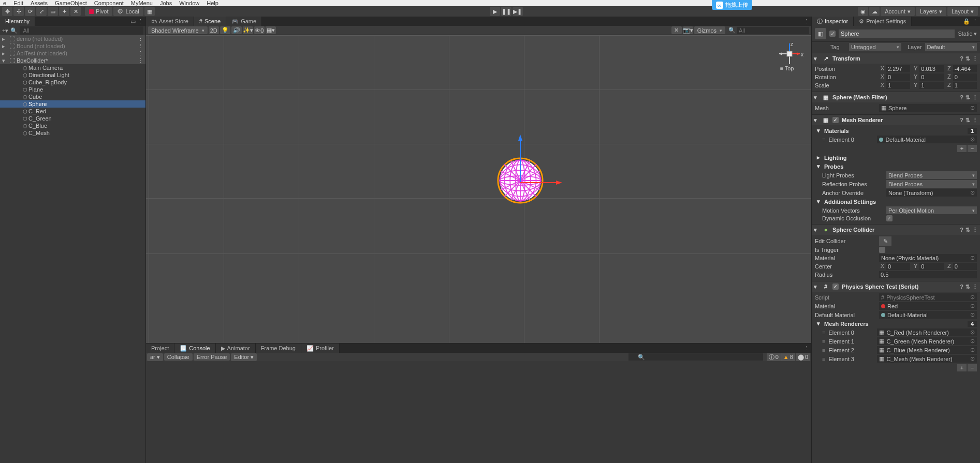  I want to click on hidden-count: 👁0, so click(259, 30).